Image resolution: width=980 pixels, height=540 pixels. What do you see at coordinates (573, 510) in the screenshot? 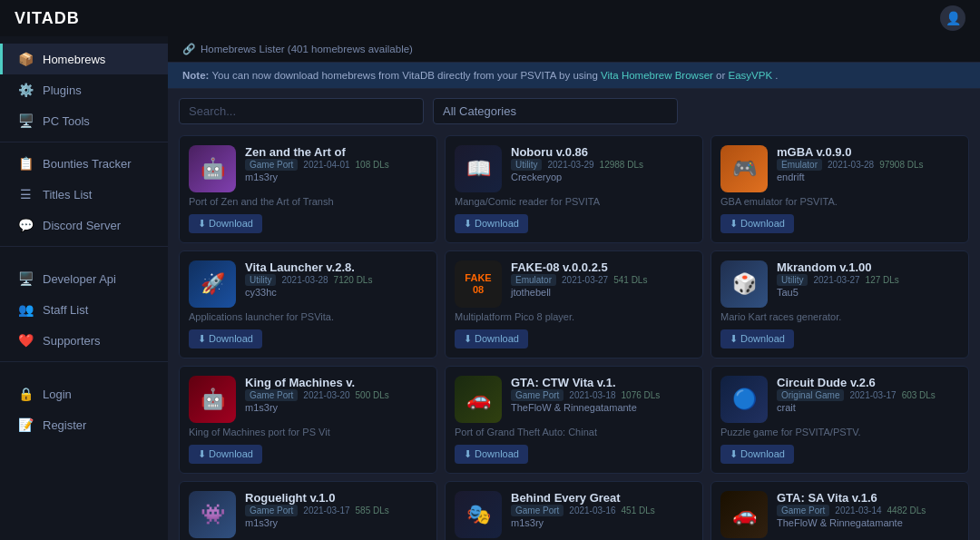
I see `card-11: 🎭 Behind Every Great Game Port 2021-03-1…` at bounding box center [573, 510].